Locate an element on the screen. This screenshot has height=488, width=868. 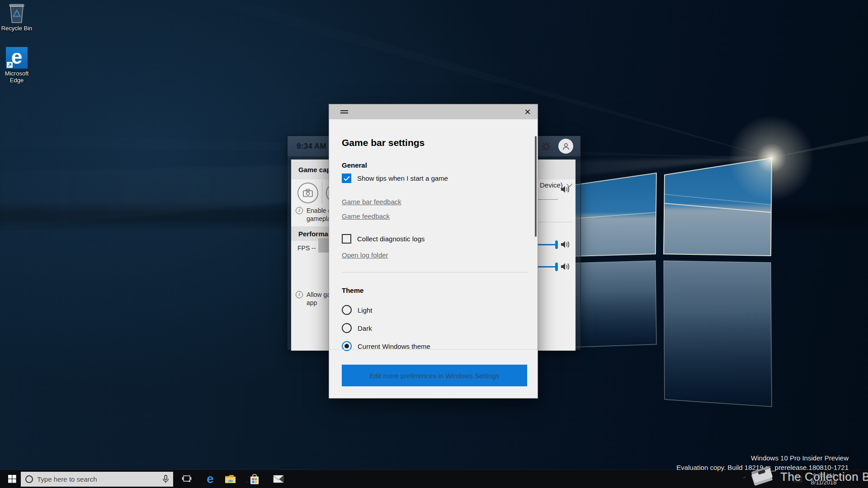
radio-theme-light: Light is located at coordinates (357, 310).